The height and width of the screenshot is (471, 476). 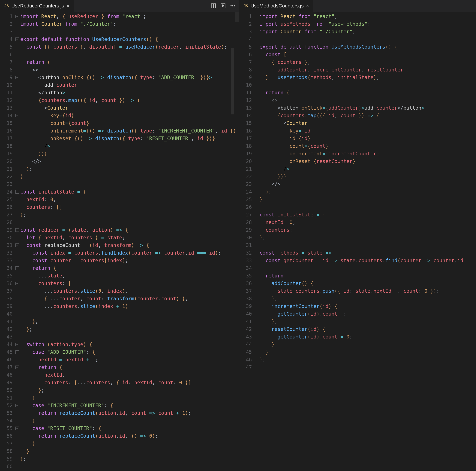 I want to click on code-line: import useMethods from "use-methods";, so click(x=368, y=24).